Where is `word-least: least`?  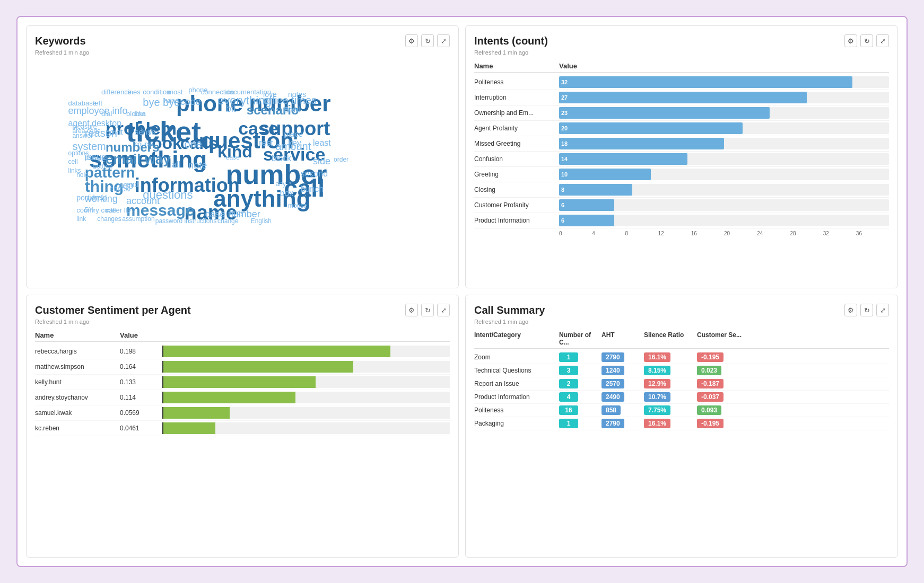 word-least: least is located at coordinates (322, 143).